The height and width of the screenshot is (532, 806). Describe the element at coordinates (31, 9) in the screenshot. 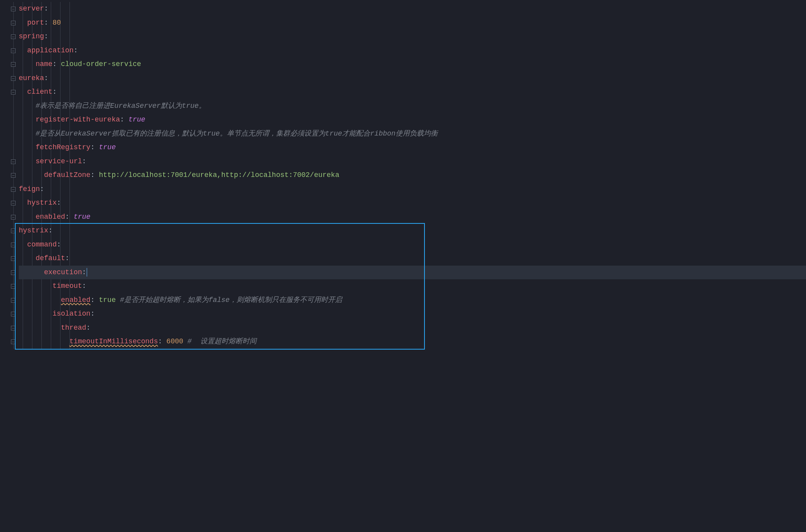

I see `token-key: server` at that location.